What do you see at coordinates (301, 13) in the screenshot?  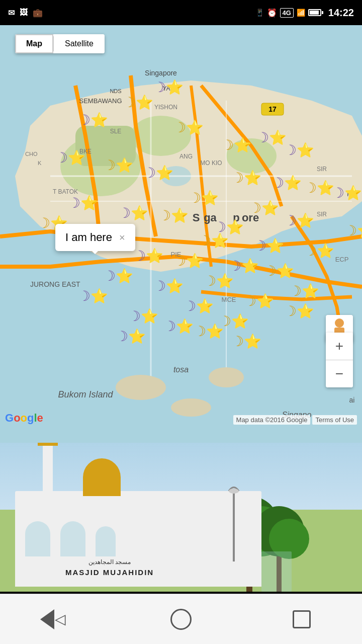 I see `signal-icon: 📶` at bounding box center [301, 13].